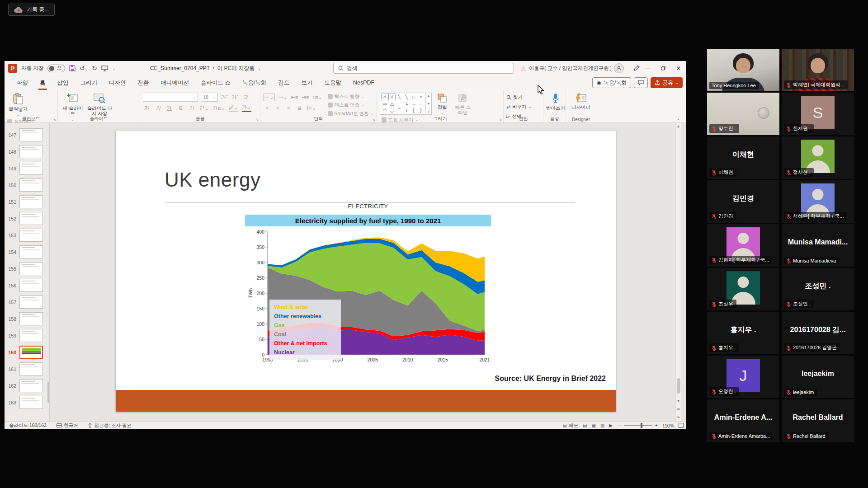 The image size is (868, 488). What do you see at coordinates (114, 68) in the screenshot?
I see `qat-overflow-icon: ⌄` at bounding box center [114, 68].